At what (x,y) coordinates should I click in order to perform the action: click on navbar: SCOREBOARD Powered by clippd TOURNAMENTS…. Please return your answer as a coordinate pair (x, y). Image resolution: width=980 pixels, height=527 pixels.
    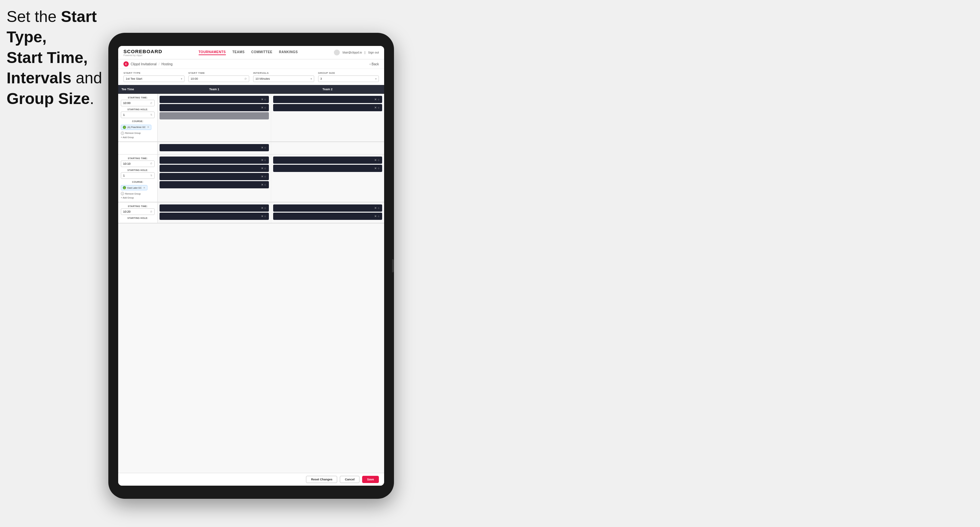
    Looking at the image, I should click on (251, 52).